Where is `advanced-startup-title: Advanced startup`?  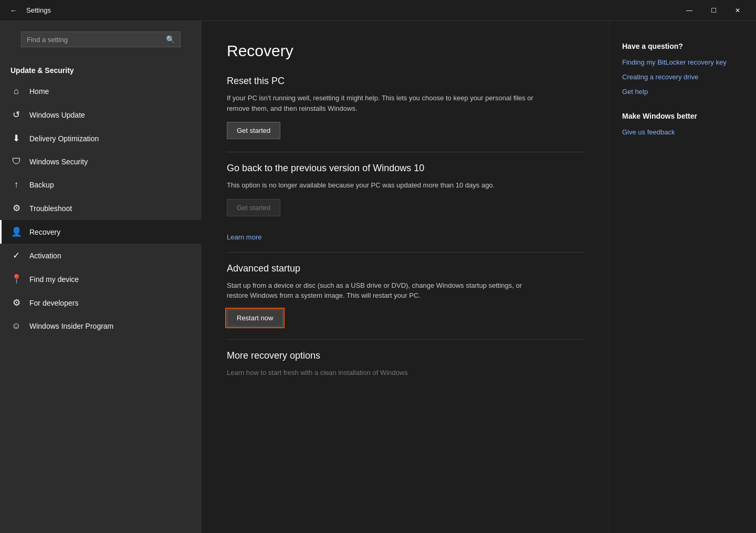 advanced-startup-title: Advanced startup is located at coordinates (405, 269).